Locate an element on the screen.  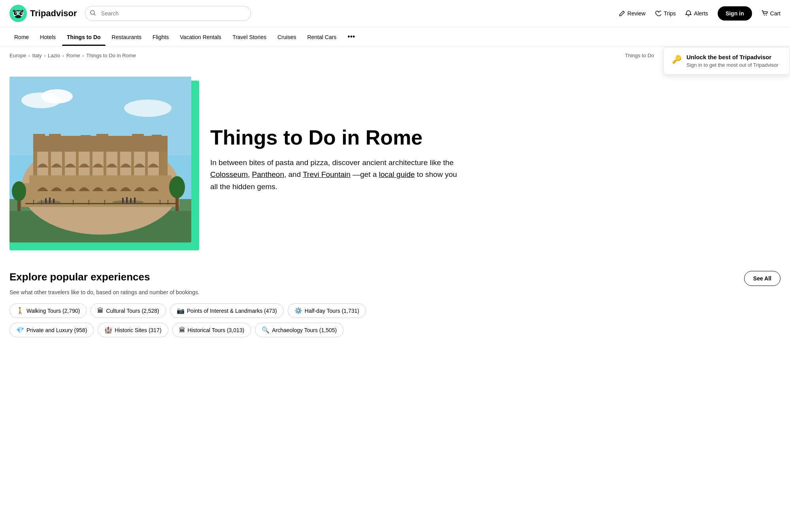
breadcrumb-right: Things to Do is located at coordinates (639, 55).